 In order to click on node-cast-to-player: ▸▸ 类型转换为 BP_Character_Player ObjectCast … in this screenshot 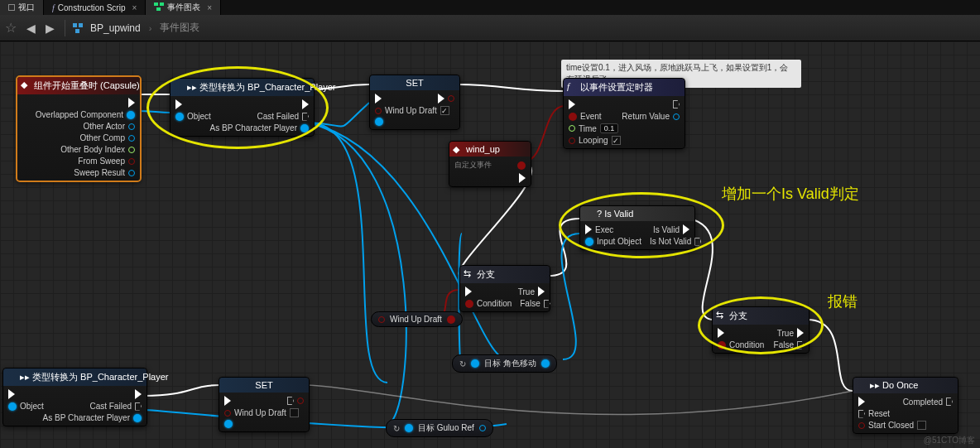, I will do `click(242, 108)`.